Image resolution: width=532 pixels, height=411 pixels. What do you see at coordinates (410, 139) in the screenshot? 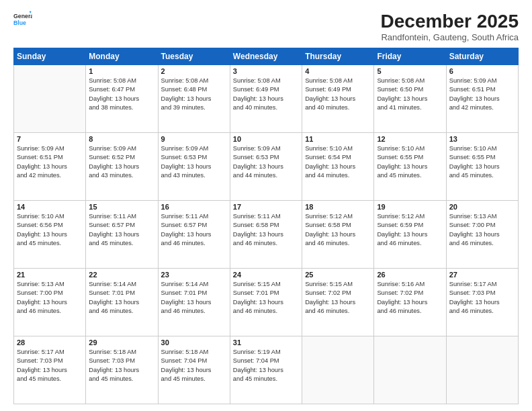
I see `day-number: 12` at bounding box center [410, 139].